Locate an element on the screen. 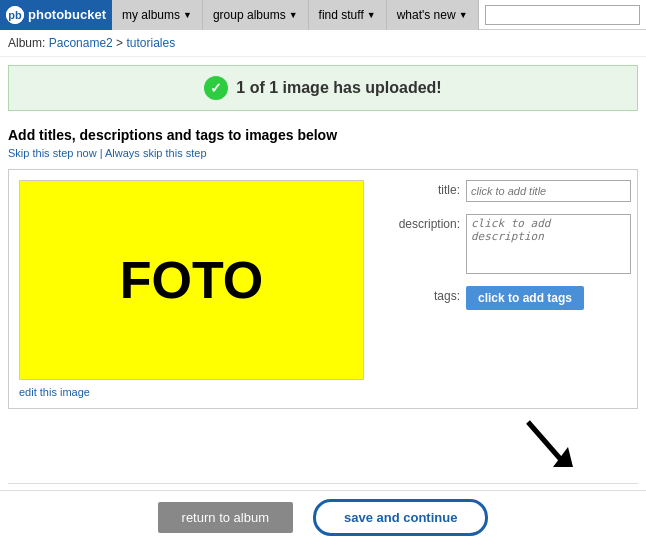  nav-whats-new: what's new ▼ is located at coordinates (433, 15).